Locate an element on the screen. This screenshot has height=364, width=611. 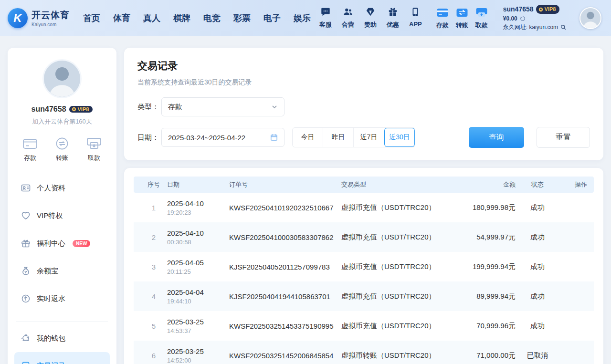
col-header-type: 交易类型 is located at coordinates (392, 185).